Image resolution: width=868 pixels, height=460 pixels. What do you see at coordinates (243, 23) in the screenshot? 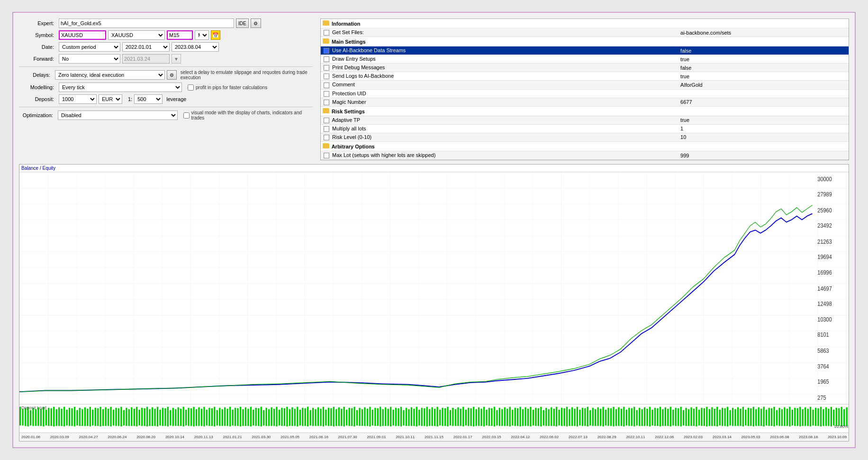
I see `ide-button: IDE` at bounding box center [243, 23].